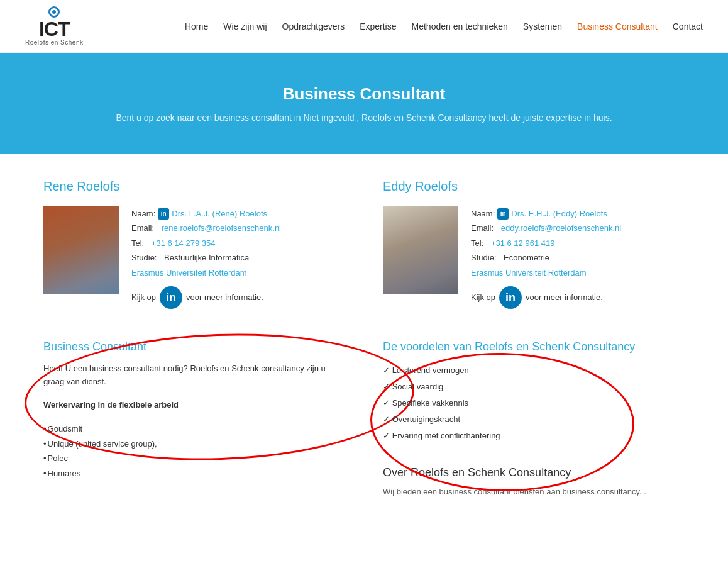 Image resolution: width=728 pixels, height=580 pixels. I want to click on werkervaring-list: Goudsmit Unique (united service group), …, so click(194, 451).